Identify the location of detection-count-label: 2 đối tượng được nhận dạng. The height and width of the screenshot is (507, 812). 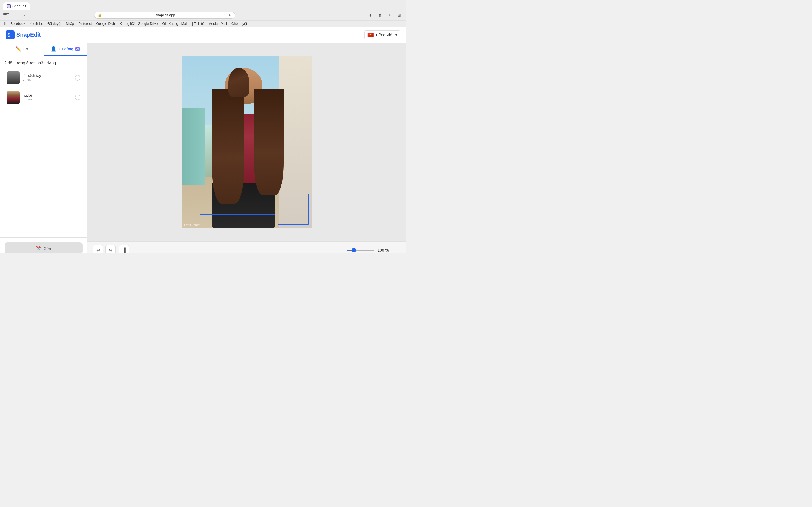
(44, 63).